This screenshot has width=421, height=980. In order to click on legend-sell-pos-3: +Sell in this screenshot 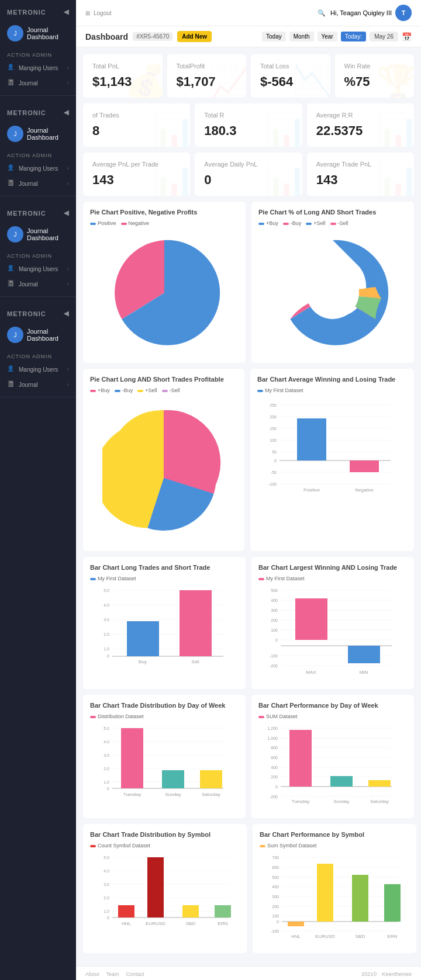, I will do `click(147, 390)`.